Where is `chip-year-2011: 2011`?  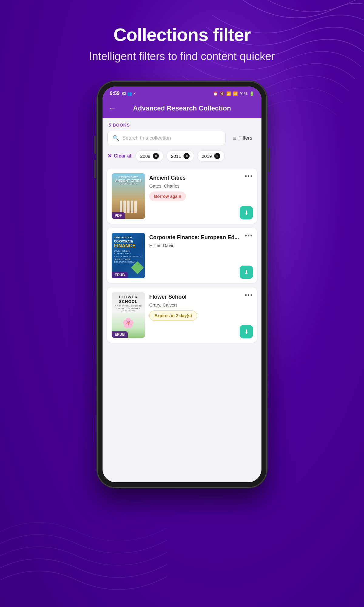
chip-year-2011: 2011 is located at coordinates (176, 156).